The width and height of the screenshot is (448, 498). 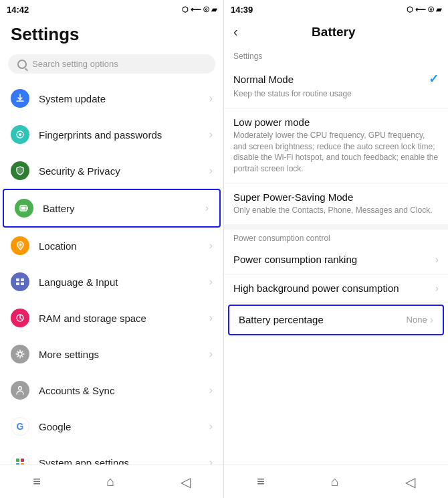 What do you see at coordinates (336, 260) in the screenshot?
I see `right-item-power-ranking: Power consumption ranking ›` at bounding box center [336, 260].